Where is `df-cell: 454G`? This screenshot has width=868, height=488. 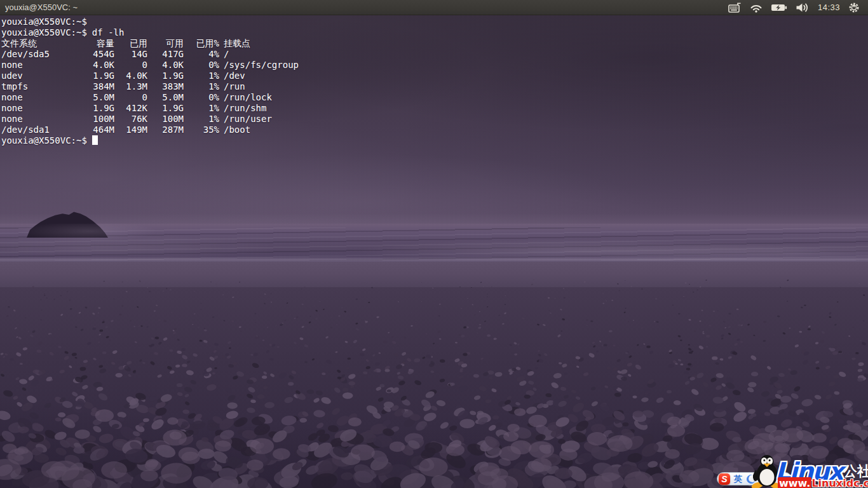 df-cell: 454G is located at coordinates (102, 55).